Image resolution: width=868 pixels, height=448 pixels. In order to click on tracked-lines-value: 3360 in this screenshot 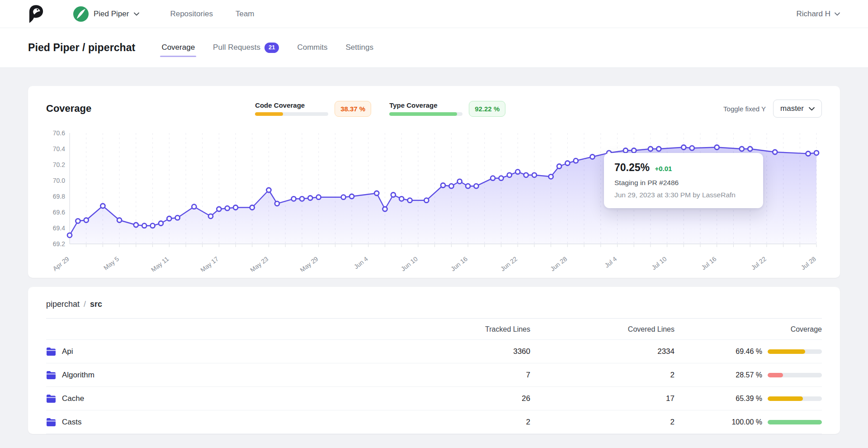, I will do `click(456, 352)`.